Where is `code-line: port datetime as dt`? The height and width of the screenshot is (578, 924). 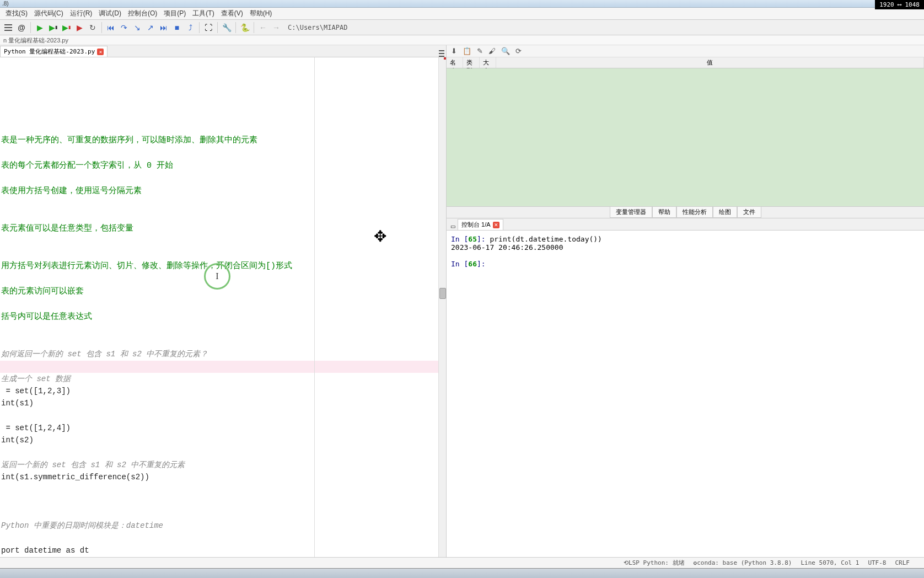
code-line: port datetime as dt is located at coordinates (223, 550).